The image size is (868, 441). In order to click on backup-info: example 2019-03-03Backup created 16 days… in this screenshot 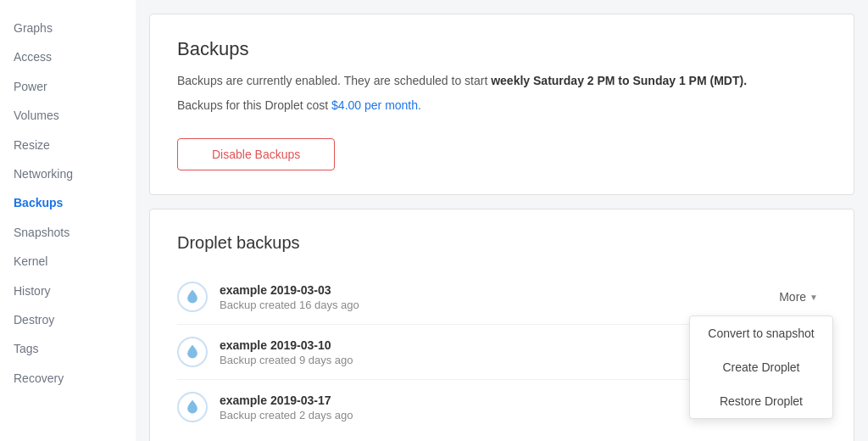, I will do `click(472, 297)`.